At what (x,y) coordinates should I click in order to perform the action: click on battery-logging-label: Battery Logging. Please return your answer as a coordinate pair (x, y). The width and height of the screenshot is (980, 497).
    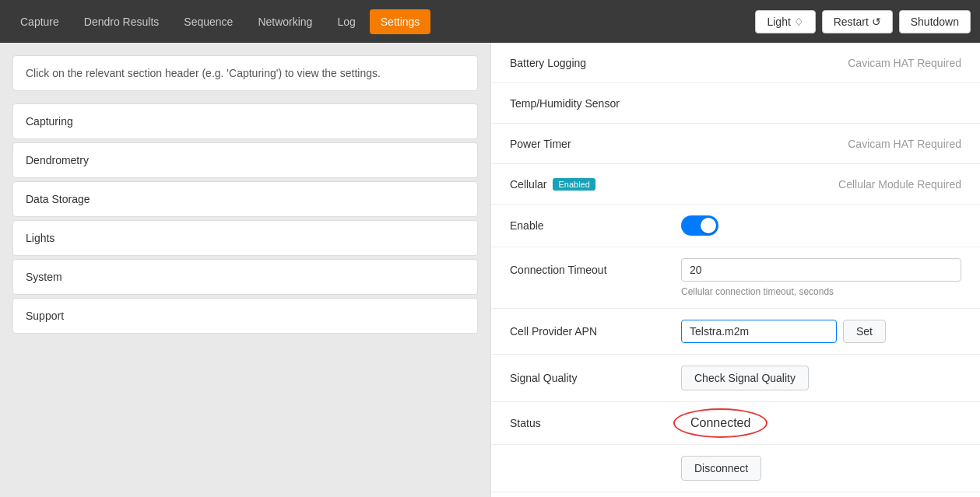
    Looking at the image, I should click on (595, 63).